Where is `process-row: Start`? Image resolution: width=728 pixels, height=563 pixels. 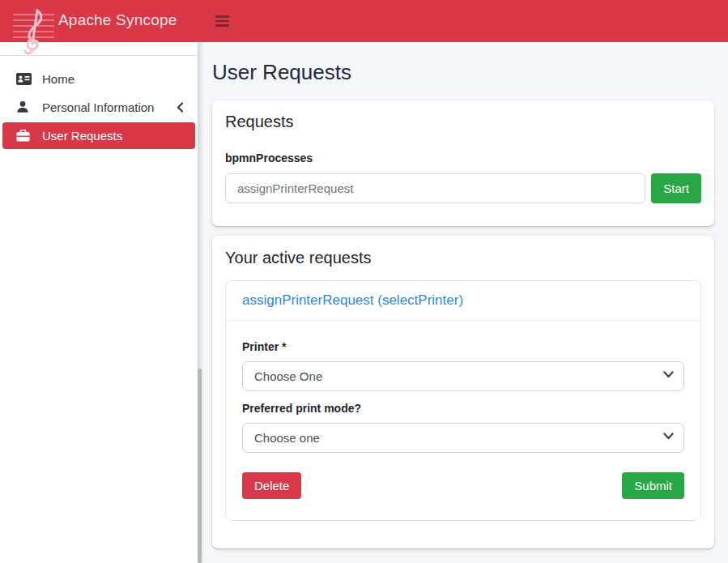
process-row: Start is located at coordinates (463, 188).